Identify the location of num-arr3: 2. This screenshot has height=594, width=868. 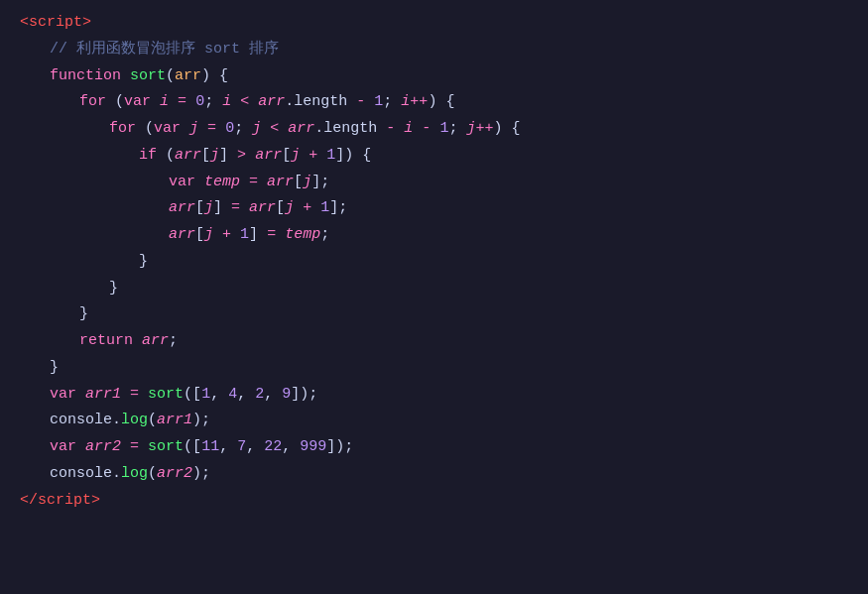
(260, 395).